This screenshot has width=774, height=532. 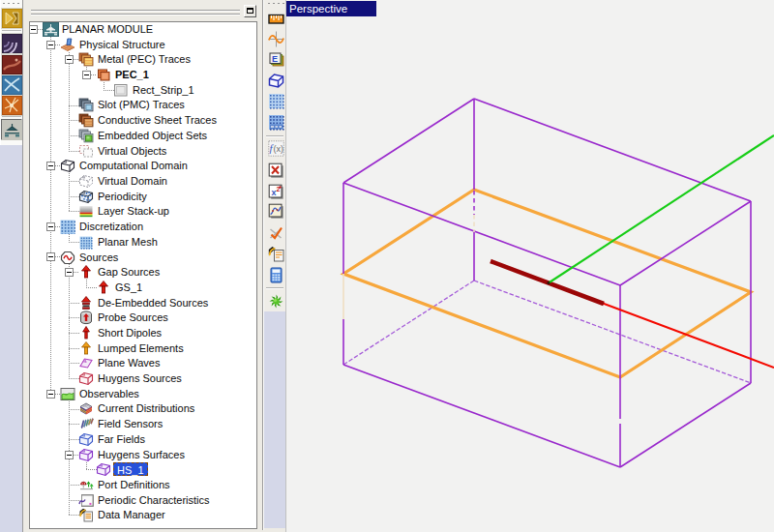 I want to click on svg-text: (x), so click(x=279, y=149).